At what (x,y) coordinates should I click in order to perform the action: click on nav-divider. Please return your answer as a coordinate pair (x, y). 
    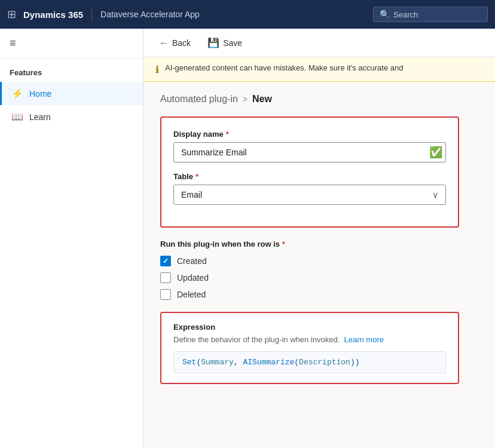
    Looking at the image, I should click on (92, 14).